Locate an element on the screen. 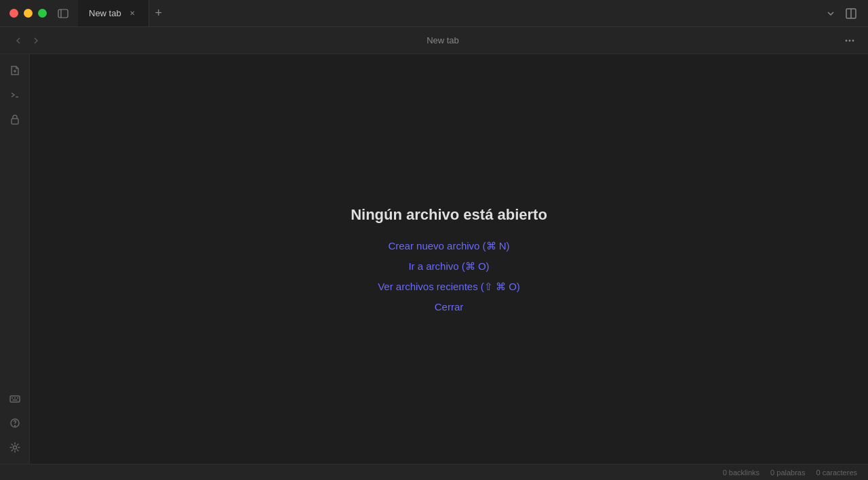 The height and width of the screenshot is (480, 868). tab-list-button is located at coordinates (831, 14).